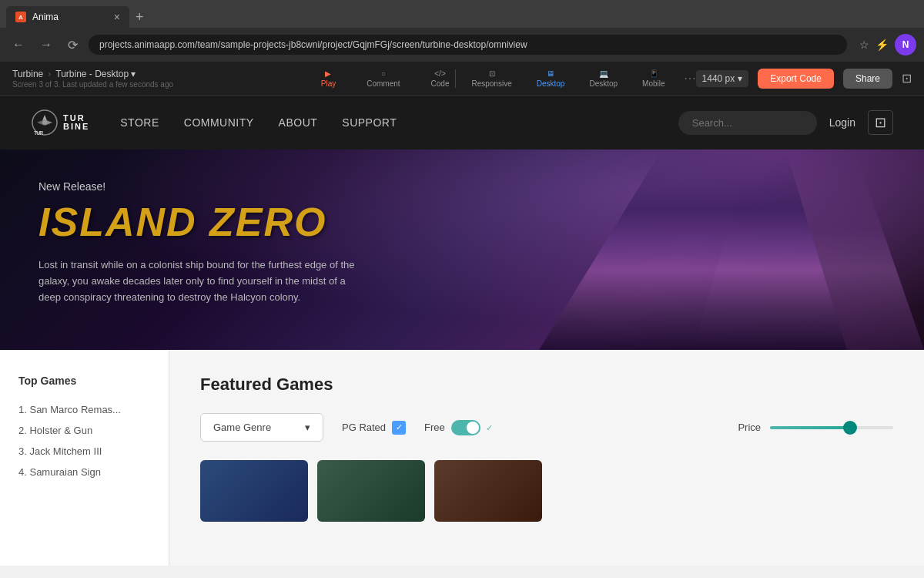 The image size is (924, 578). I want to click on px-selector: 1440 px ▾, so click(722, 79).